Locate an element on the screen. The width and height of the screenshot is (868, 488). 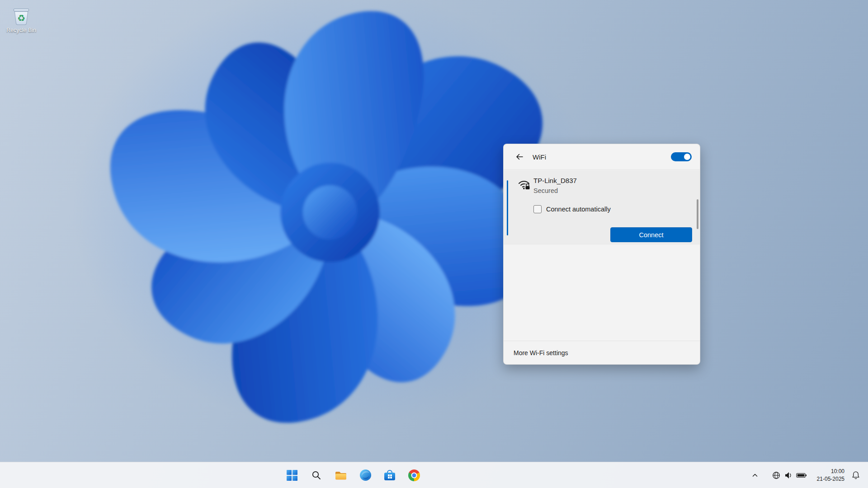
volume-icon is located at coordinates (788, 475).